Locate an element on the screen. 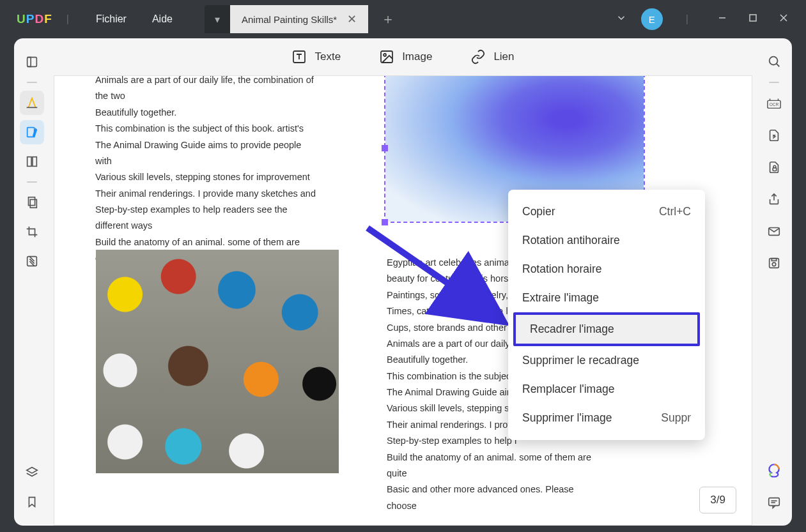 The height and width of the screenshot is (532, 806). share-icon is located at coordinates (774, 199).